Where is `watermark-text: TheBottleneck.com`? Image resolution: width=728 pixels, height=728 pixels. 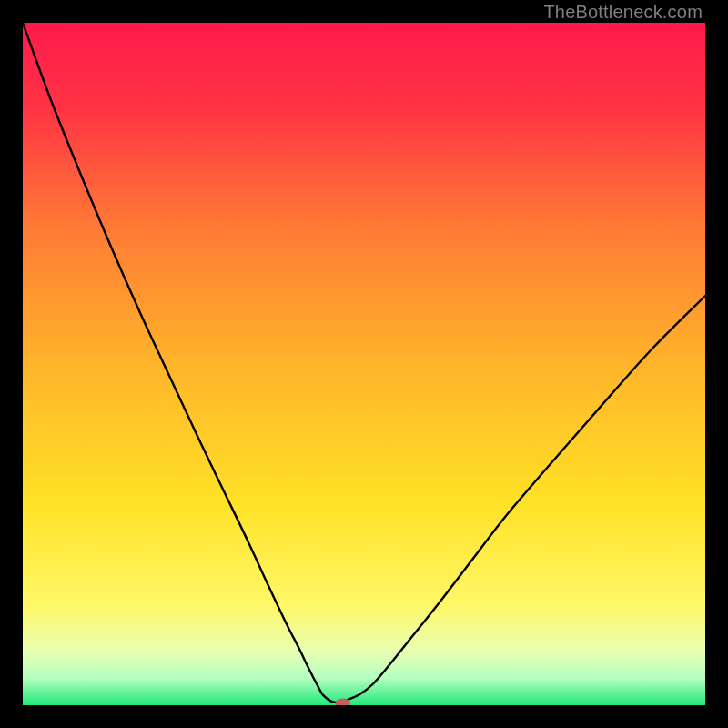 watermark-text: TheBottleneck.com is located at coordinates (622, 13).